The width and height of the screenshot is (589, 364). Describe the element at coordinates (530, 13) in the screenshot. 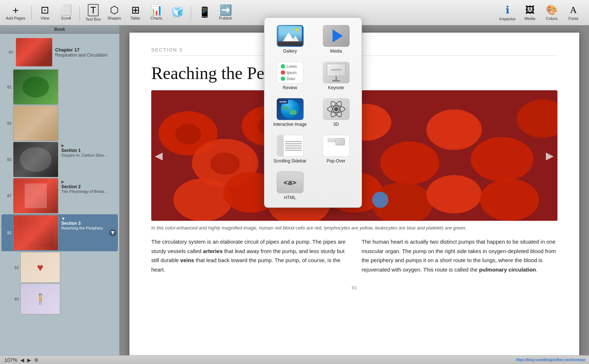

I see `media-toolbar-button: 🖼 Media` at that location.